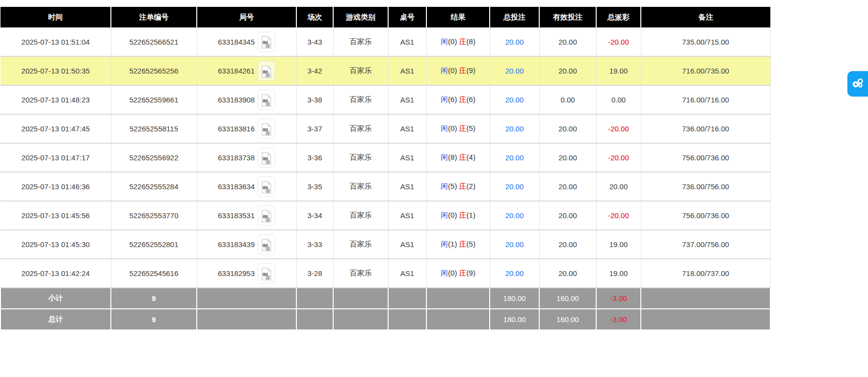 The width and height of the screenshot is (868, 377). I want to click on cell-session: 3-38, so click(315, 100).